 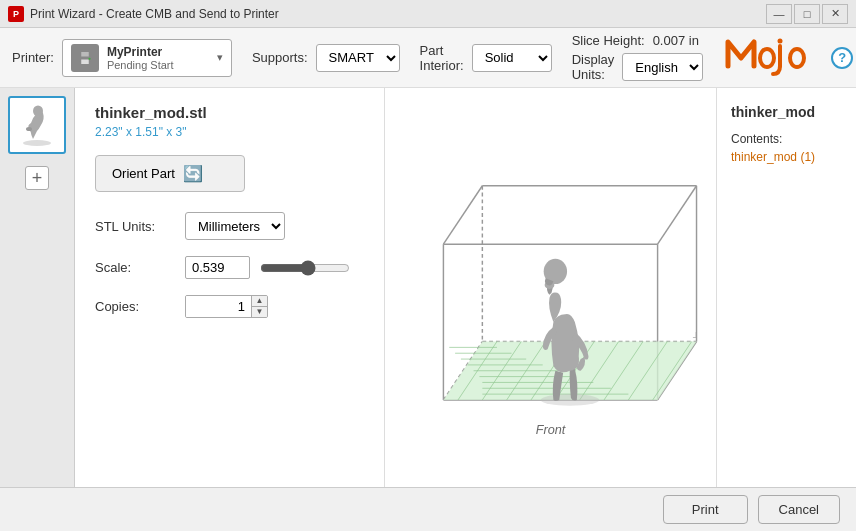 What do you see at coordinates (398, 14) in the screenshot?
I see `window-title: Print Wizard - Create CMB and Send to Pr…` at bounding box center [398, 14].